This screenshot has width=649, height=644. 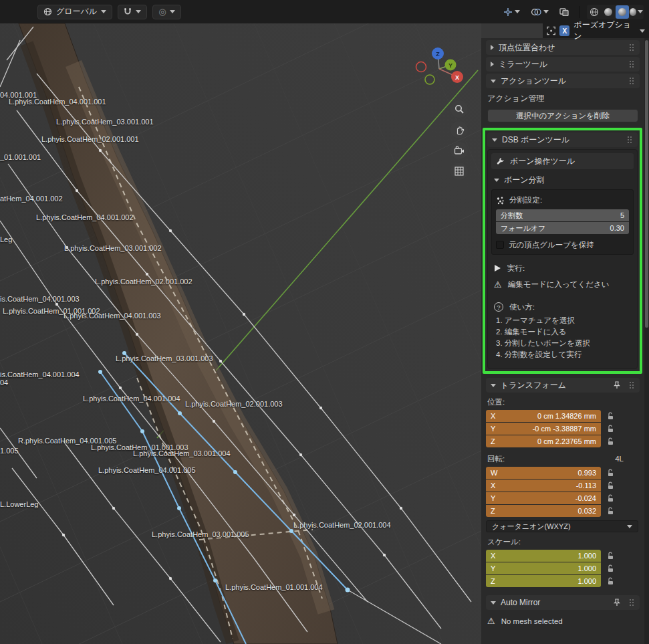 What do you see at coordinates (586, 498) in the screenshot?
I see `axis-value: -0.024` at bounding box center [586, 498].